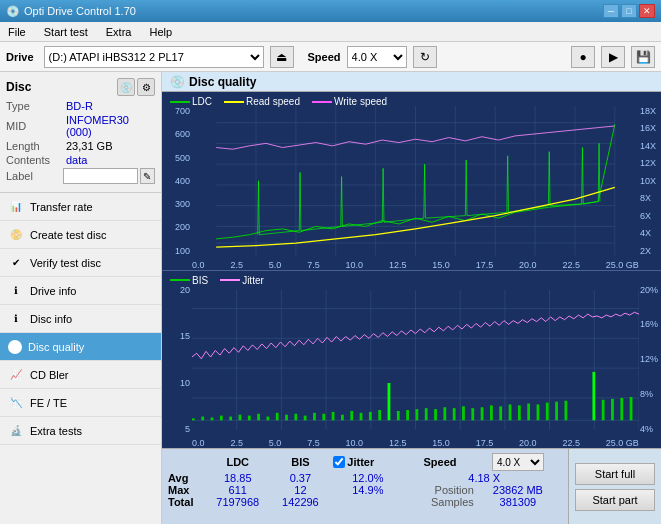 This screenshot has width=661, height=524. What do you see at coordinates (16, 207) in the screenshot?
I see `transfer-rate-icon: 📊` at bounding box center [16, 207].